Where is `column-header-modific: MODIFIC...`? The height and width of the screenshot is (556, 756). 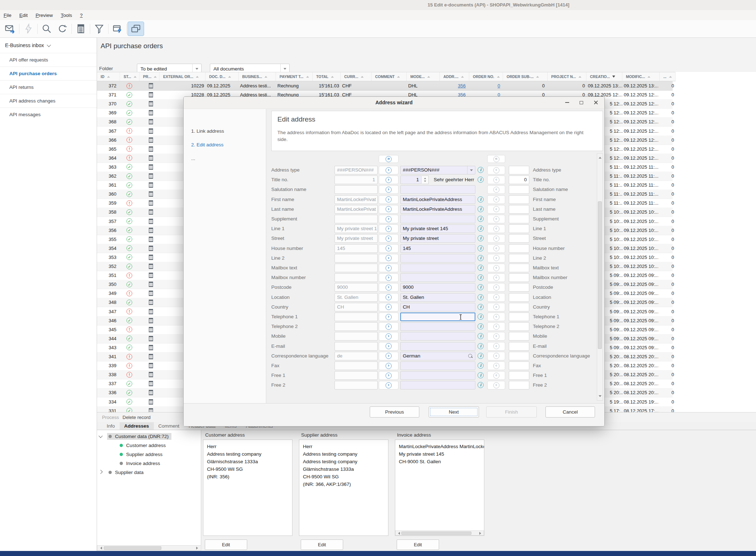 column-header-modific: MODIFIC... is located at coordinates (641, 77).